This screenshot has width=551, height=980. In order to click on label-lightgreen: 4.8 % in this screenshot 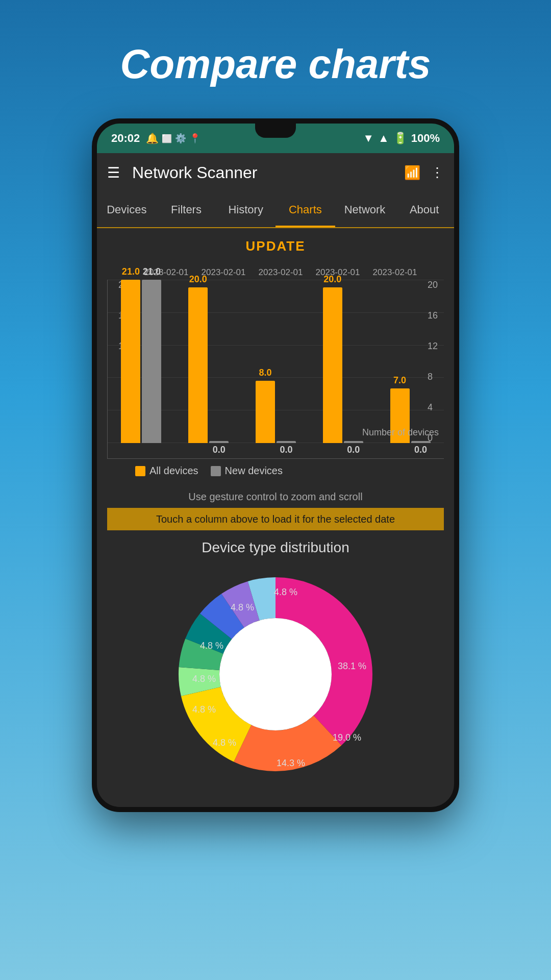, I will do `click(224, 743)`.